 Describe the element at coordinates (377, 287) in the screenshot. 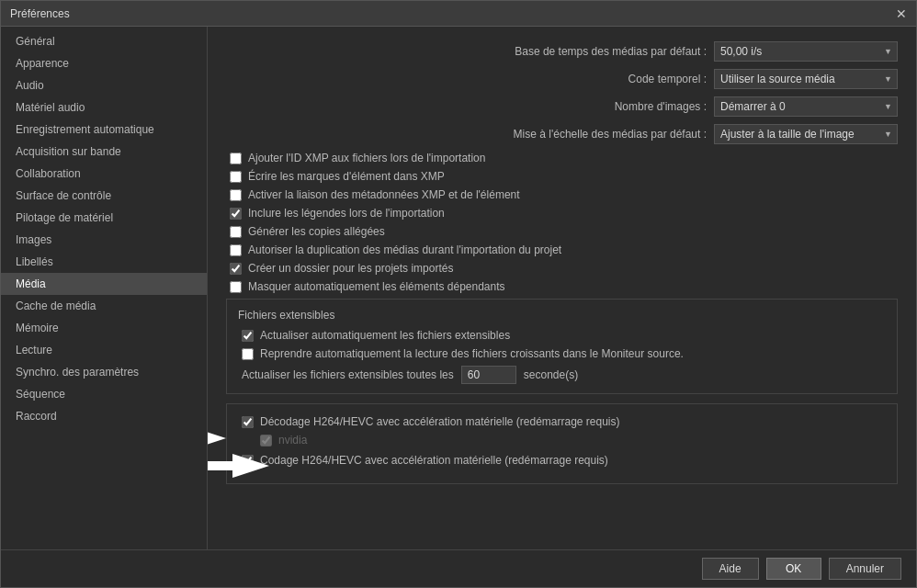

I see `checkbox-masquer-elements-label: Masquer automatiquement les éléments dép…` at that location.